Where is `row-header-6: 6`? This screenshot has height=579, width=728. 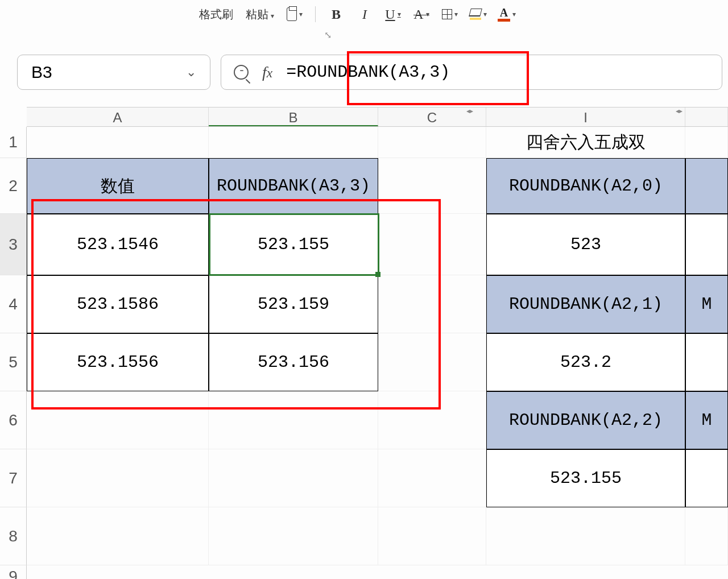 row-header-6: 6 is located at coordinates (14, 420).